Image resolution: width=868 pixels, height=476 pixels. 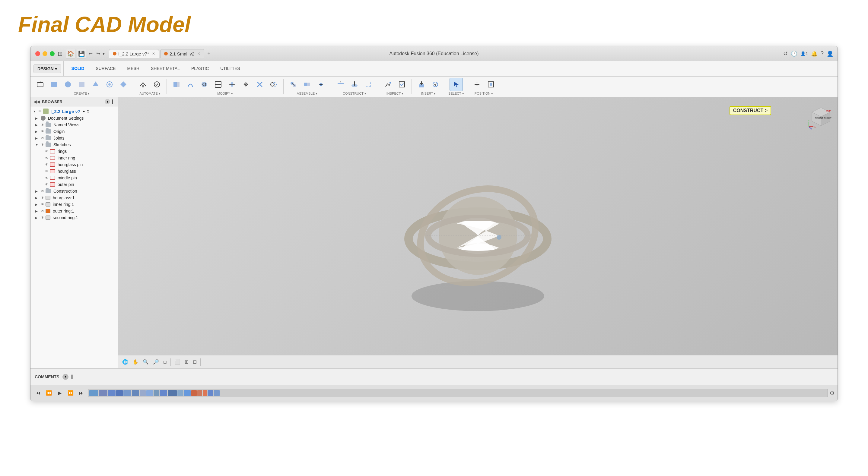 I want to click on tab-plastic: PLASTIC, so click(x=200, y=69).